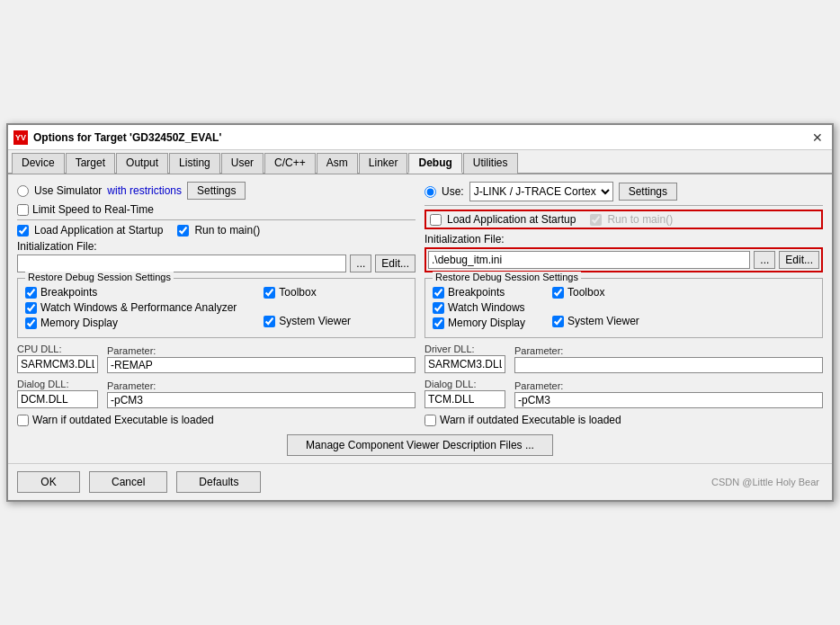  I want to click on left-load-app-label: Load Application at Startup, so click(99, 230).